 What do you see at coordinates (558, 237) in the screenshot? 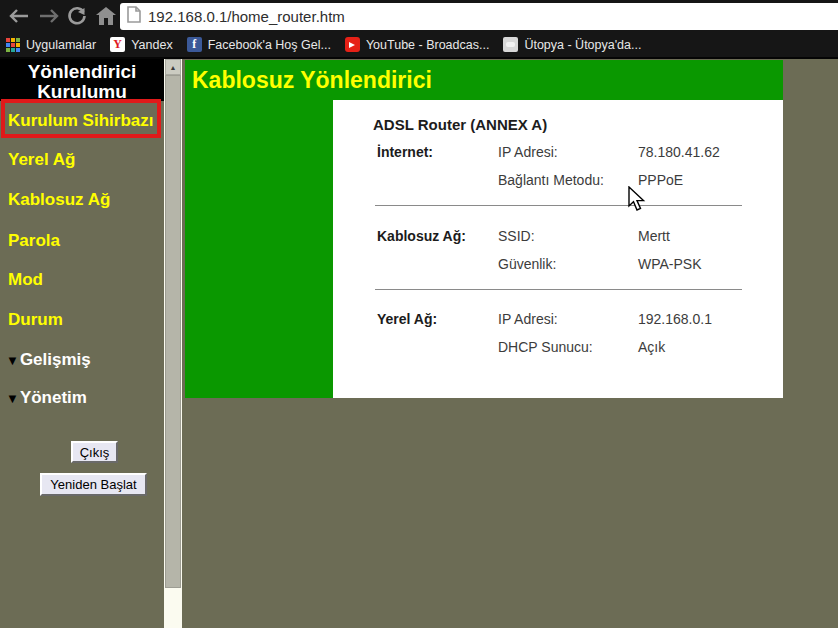
I see `status-row: Kablosuz Ağ: SSID: Mertt` at bounding box center [558, 237].